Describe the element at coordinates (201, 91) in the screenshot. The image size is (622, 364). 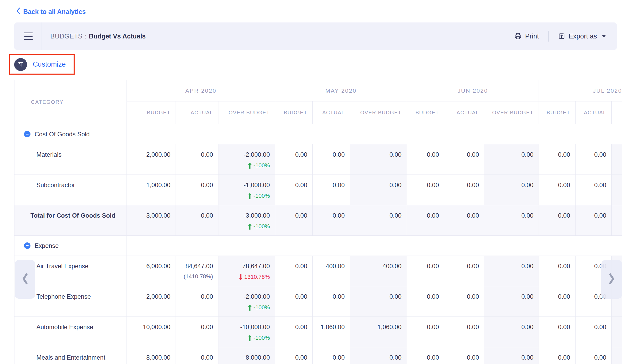
I see `month-header-apr: APR 2020` at that location.